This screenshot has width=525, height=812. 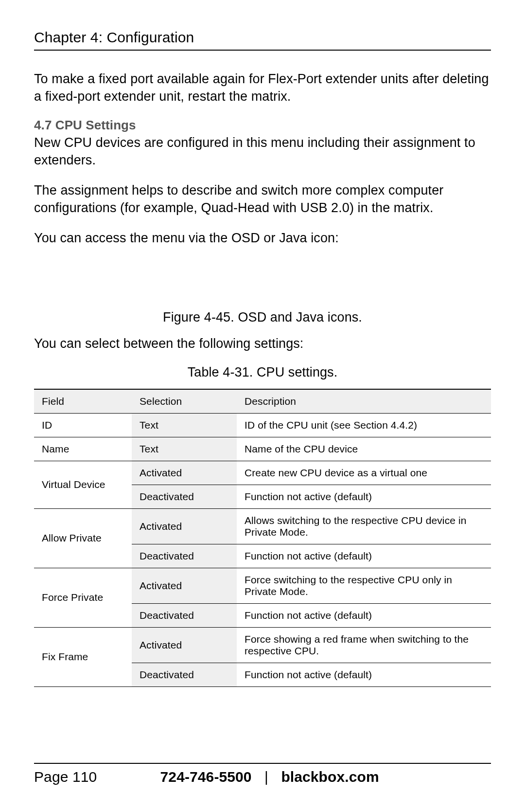 What do you see at coordinates (65, 777) in the screenshot?
I see `page-number: Page 110` at bounding box center [65, 777].